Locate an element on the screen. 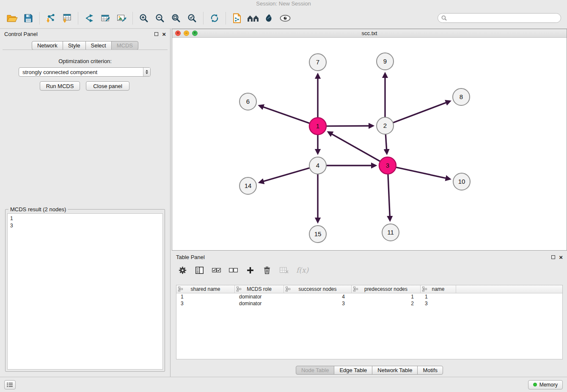  session-details-icon is located at coordinates (237, 18).